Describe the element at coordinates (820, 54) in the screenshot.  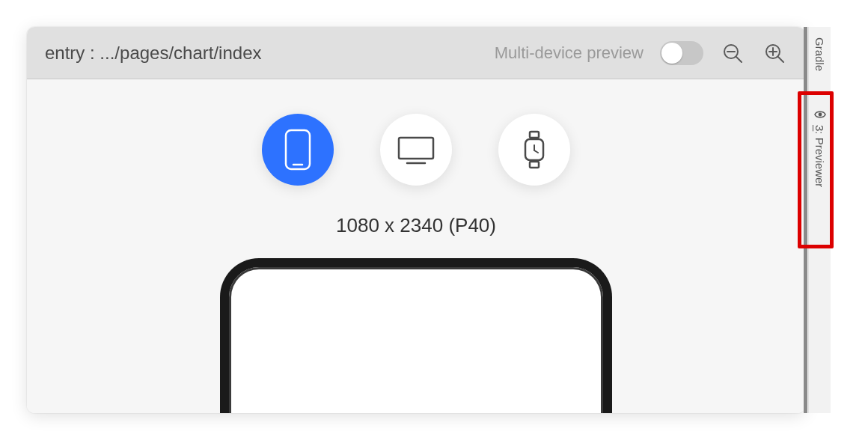
I see `sidebar-tab-gradle: Gradle` at that location.